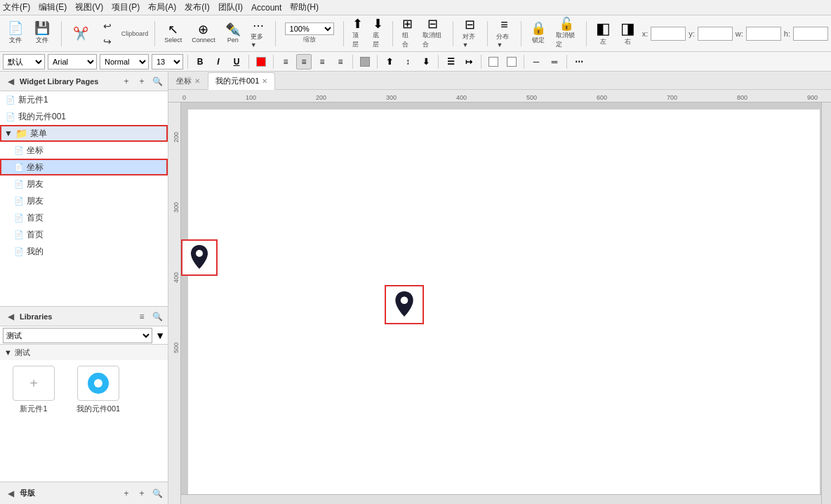 The image size is (831, 504). What do you see at coordinates (646, 34) in the screenshot?
I see `x-label: x:` at bounding box center [646, 34].